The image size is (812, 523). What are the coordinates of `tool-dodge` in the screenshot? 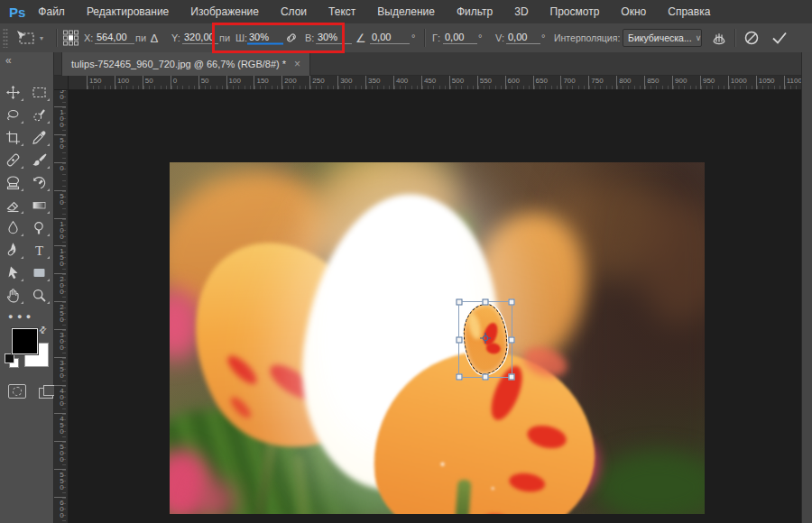 It's located at (40, 227).